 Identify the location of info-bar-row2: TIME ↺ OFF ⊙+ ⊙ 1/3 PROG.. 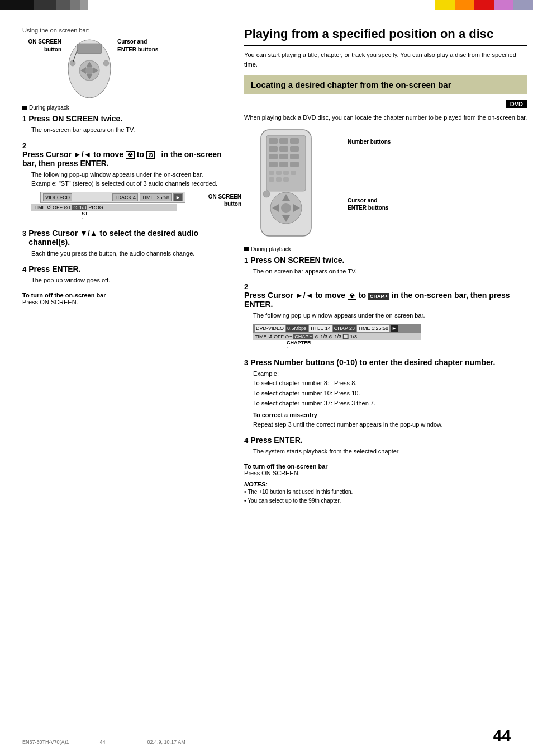
(104, 207).